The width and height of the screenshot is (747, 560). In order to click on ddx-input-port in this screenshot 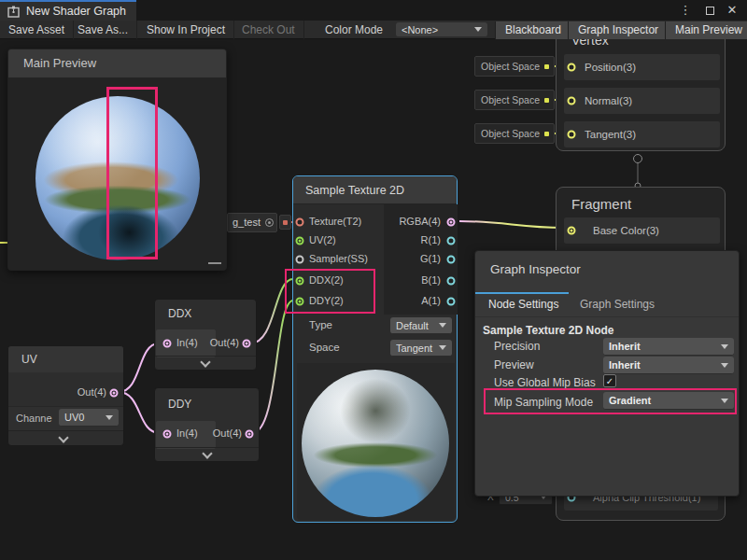, I will do `click(301, 282)`.